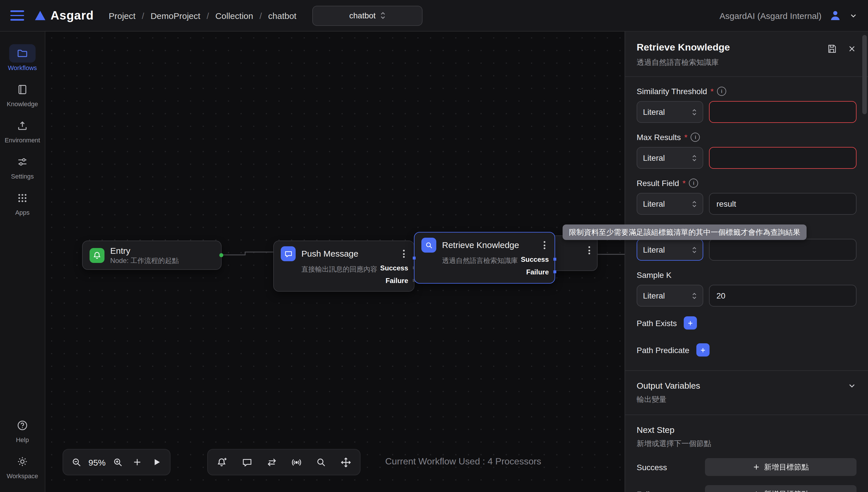  What do you see at coordinates (555, 259) in the screenshot?
I see `success-port` at bounding box center [555, 259].